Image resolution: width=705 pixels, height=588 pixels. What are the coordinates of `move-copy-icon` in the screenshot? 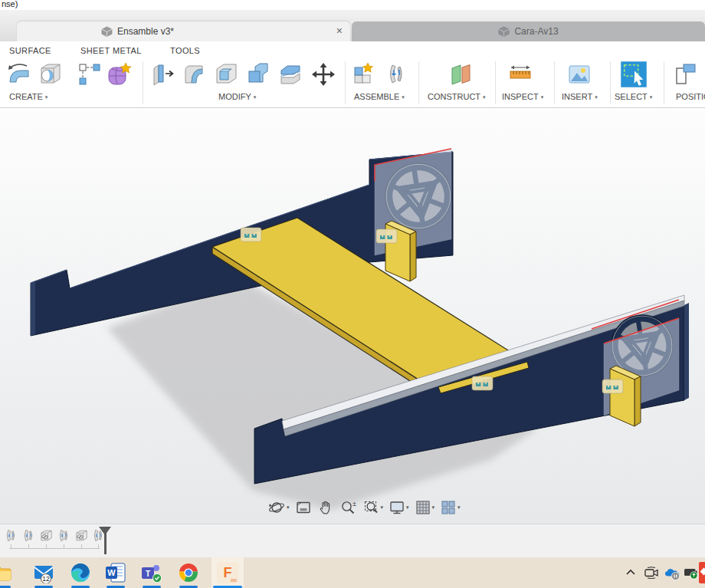 It's located at (323, 74).